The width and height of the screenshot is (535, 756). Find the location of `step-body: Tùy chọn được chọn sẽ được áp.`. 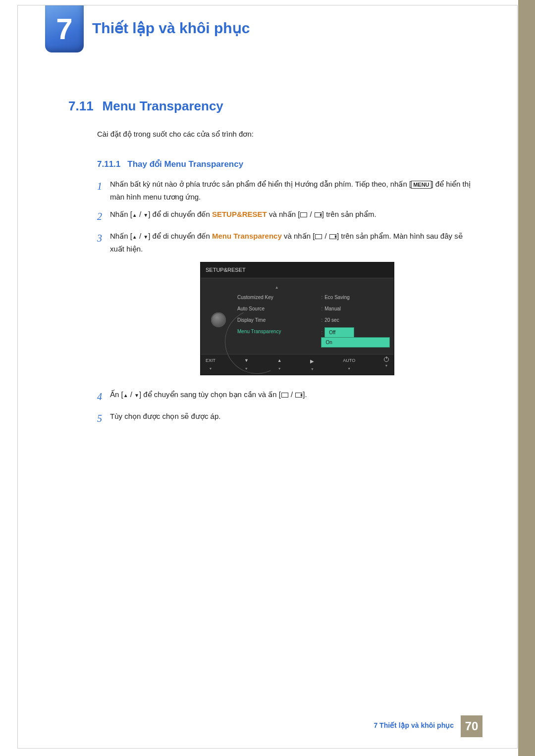

step-body: Tùy chọn được chọn sẽ được áp. is located at coordinates (165, 416).